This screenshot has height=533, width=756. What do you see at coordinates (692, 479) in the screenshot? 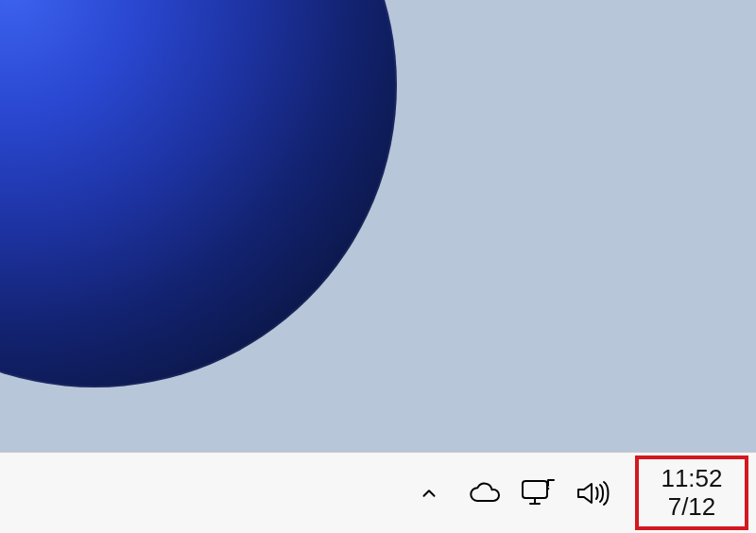
I see `clock-time: 11:52` at bounding box center [692, 479].